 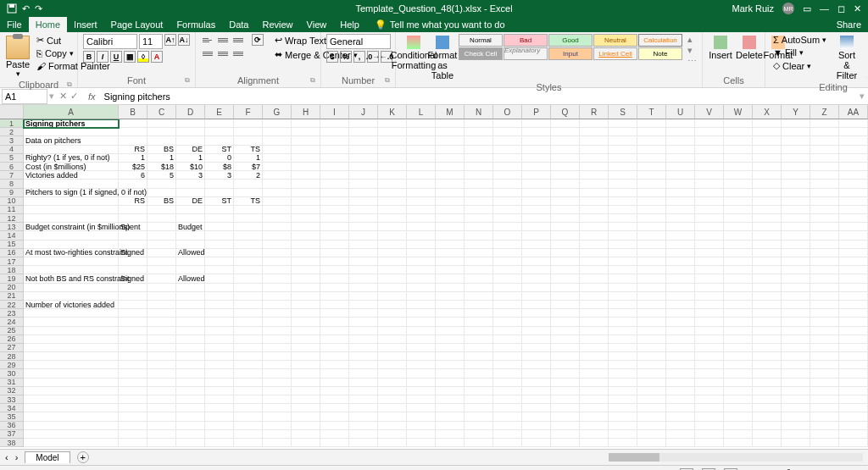 I want to click on alignment-dialog-icon: ⧉, so click(x=313, y=80).